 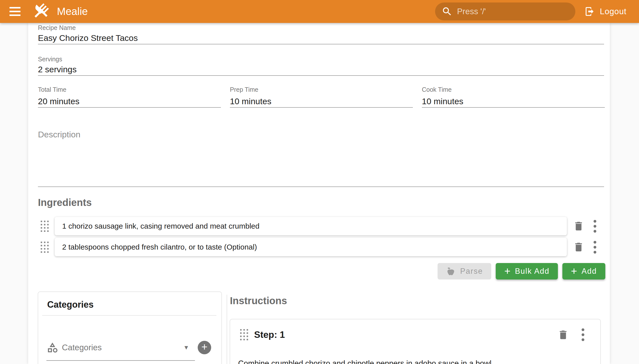 What do you see at coordinates (605, 12) in the screenshot?
I see `logout-button: Logout` at bounding box center [605, 12].